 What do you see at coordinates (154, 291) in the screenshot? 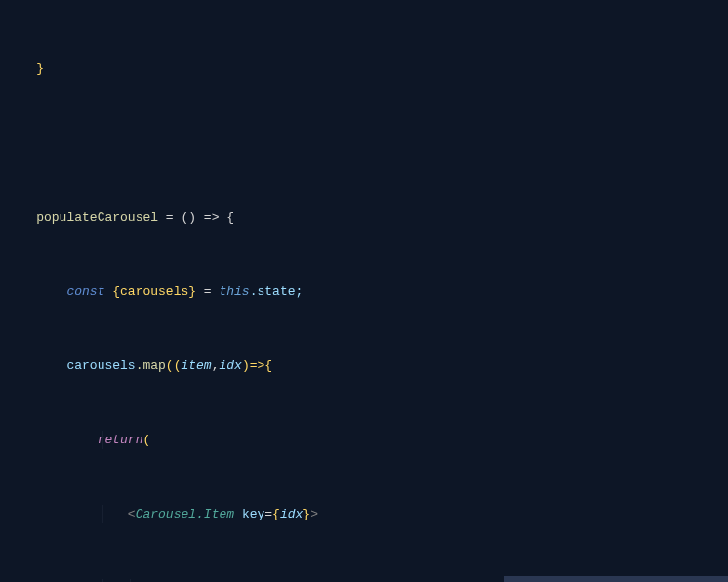
I see `destructure: {carousels}` at bounding box center [154, 291].